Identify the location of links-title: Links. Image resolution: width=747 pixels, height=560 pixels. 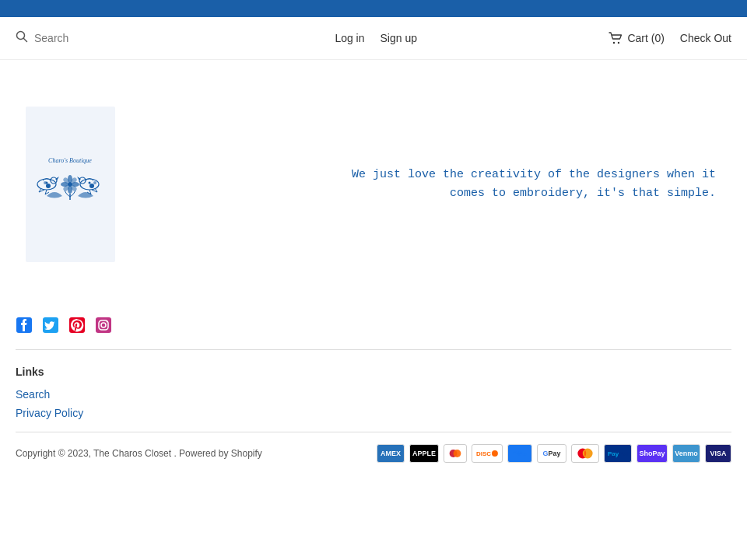
(374, 372).